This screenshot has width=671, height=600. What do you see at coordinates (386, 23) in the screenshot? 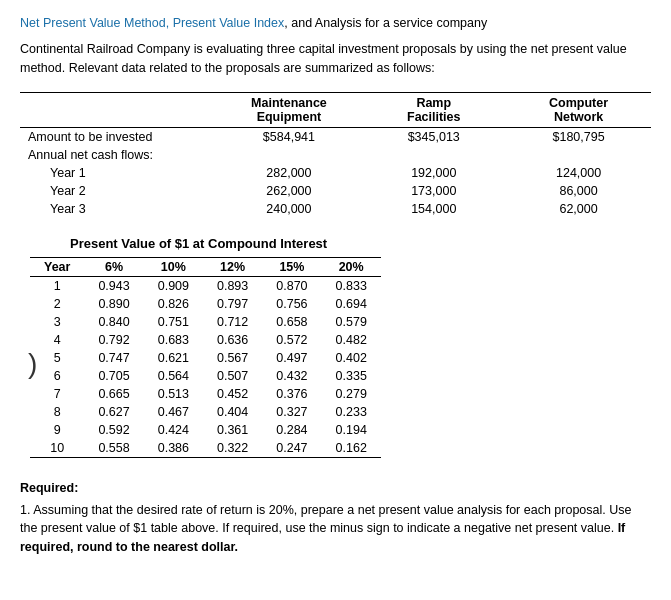
I see `separator-text: , and Analysis for a service company` at bounding box center [386, 23].